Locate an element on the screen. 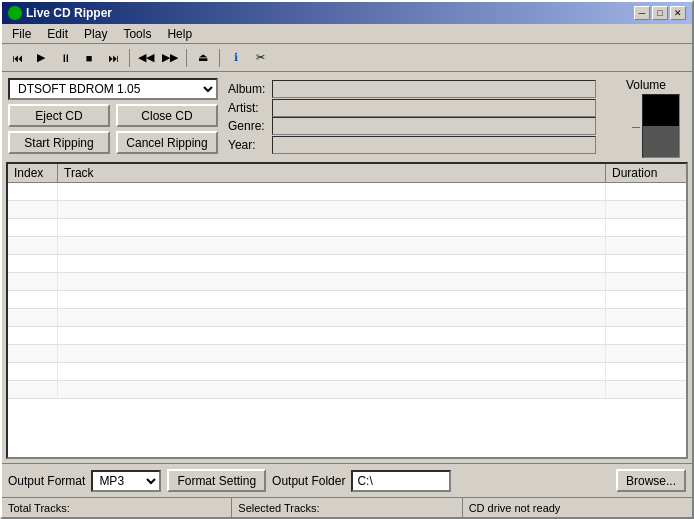 The width and height of the screenshot is (694, 519). start-ripping-button: Start Ripping is located at coordinates (59, 142).